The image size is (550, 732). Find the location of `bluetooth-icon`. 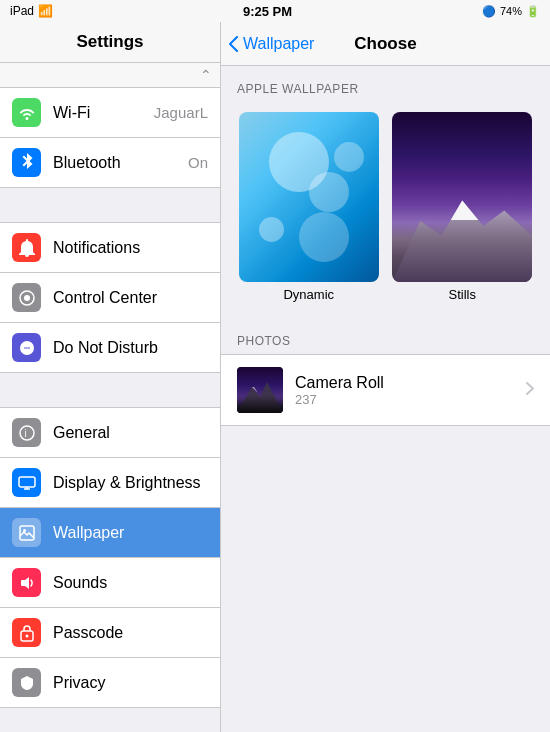

bluetooth-icon is located at coordinates (26, 162).